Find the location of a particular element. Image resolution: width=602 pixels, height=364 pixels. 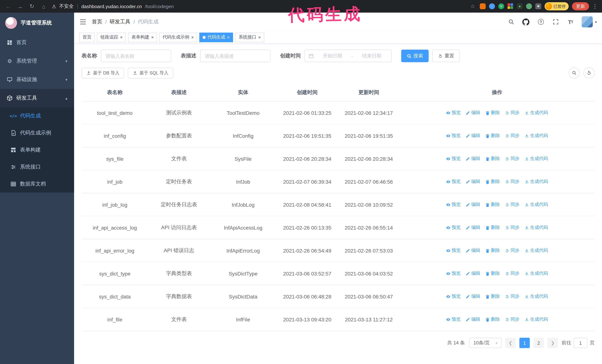

page-button-1: 1 is located at coordinates (525, 343).